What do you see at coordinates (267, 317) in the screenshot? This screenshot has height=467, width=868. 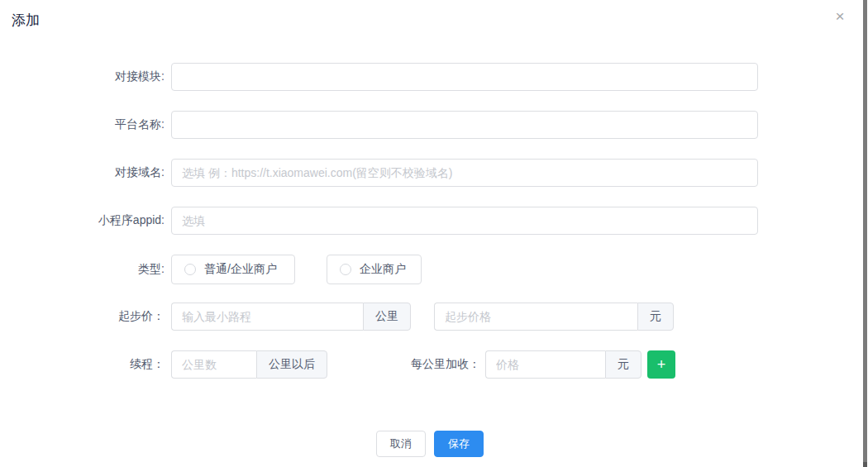 I see `min-distance-input` at bounding box center [267, 317].